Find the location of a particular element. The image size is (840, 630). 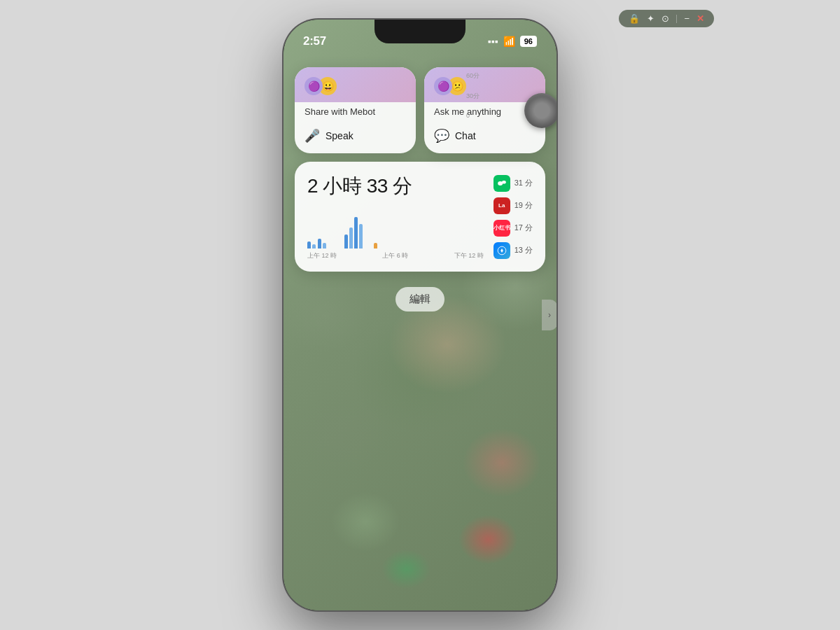

lala-icon: La is located at coordinates (502, 206).